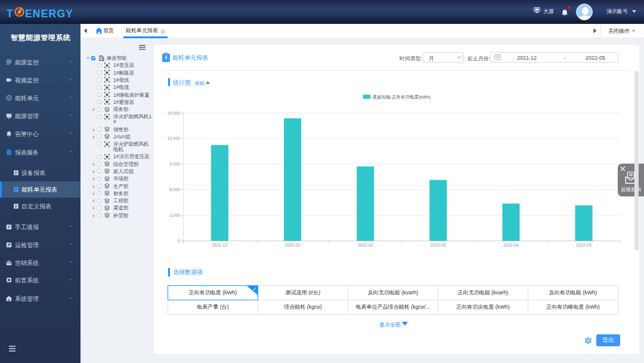 This screenshot has width=644, height=363. I want to click on svg-text: 2022-02, so click(366, 245).